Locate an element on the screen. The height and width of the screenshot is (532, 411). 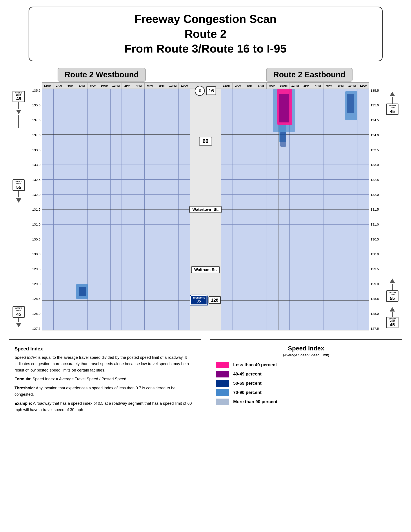
mp-label: 134.0 is located at coordinates (36, 135).